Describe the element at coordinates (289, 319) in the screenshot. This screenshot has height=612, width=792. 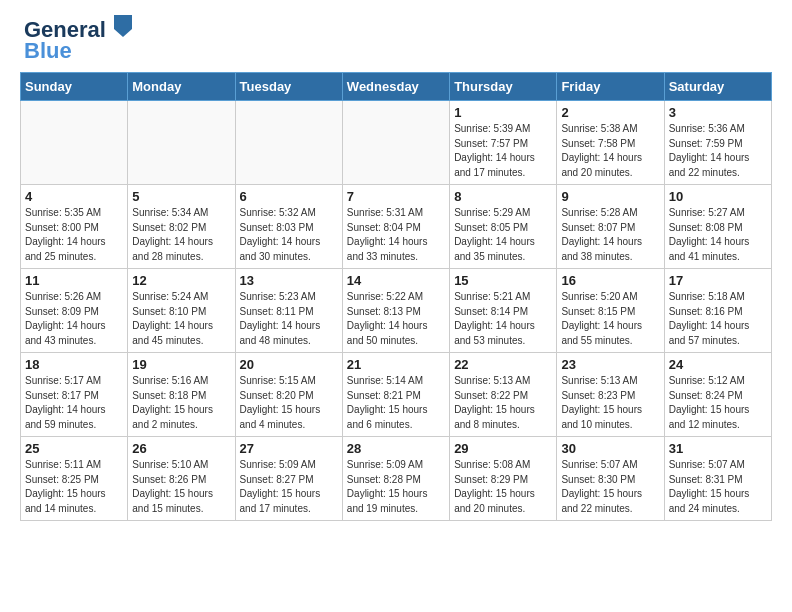
I see `day-detail: Sunrise: 5:23 AM Sunset: 8:11 PM Dayligh…` at that location.